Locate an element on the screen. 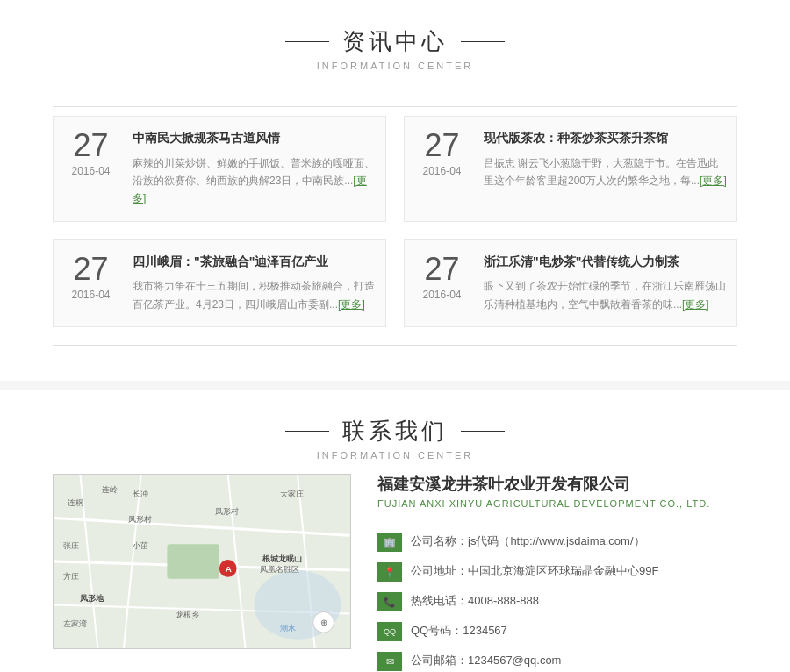  svg-text: 大家庄 is located at coordinates (291, 494).